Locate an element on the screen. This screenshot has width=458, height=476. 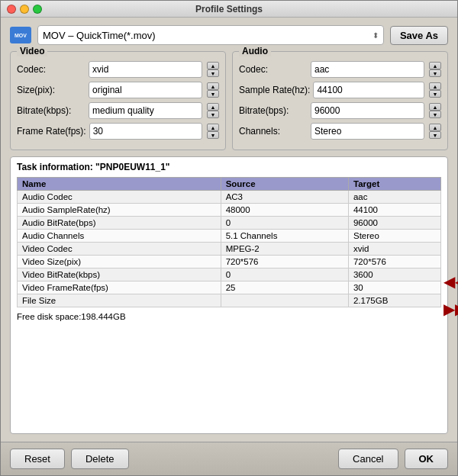
audio-codec-select: aac is located at coordinates (368, 69).